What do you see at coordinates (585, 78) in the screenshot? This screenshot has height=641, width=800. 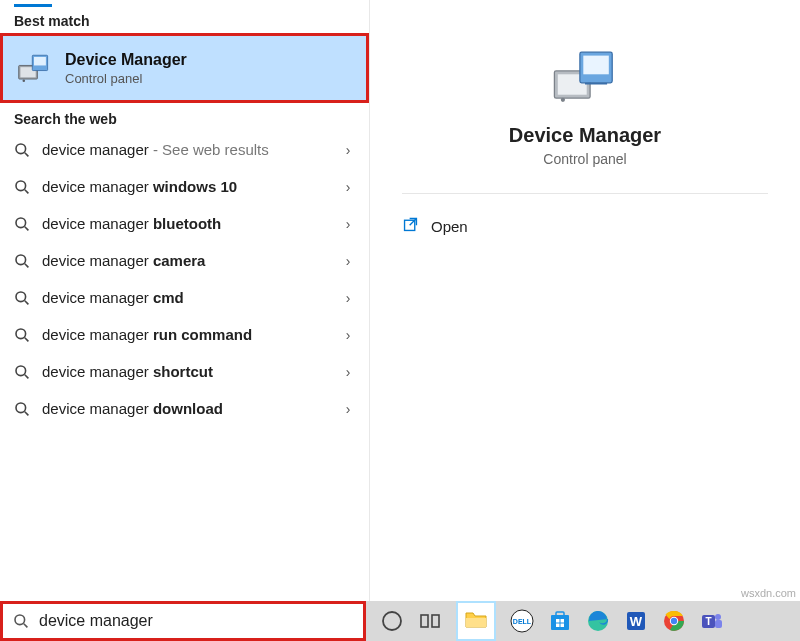 I see `device-manager-large-icon` at bounding box center [585, 78].